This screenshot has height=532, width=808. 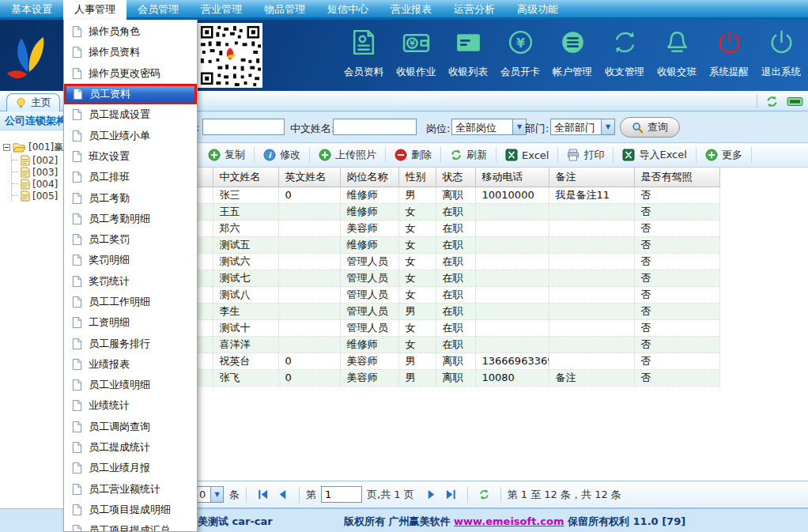 What do you see at coordinates (369, 177) in the screenshot?
I see `column-header-岗位名称: 岗位名称` at bounding box center [369, 177].